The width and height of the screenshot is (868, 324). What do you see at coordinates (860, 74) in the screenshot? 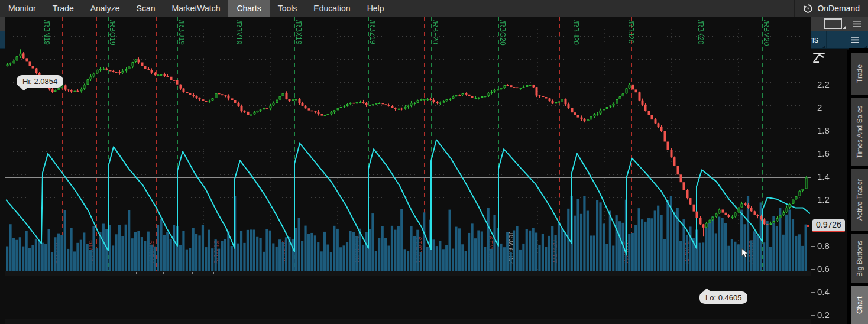
I see `sidebar-tab-trade: Trade` at bounding box center [860, 74].